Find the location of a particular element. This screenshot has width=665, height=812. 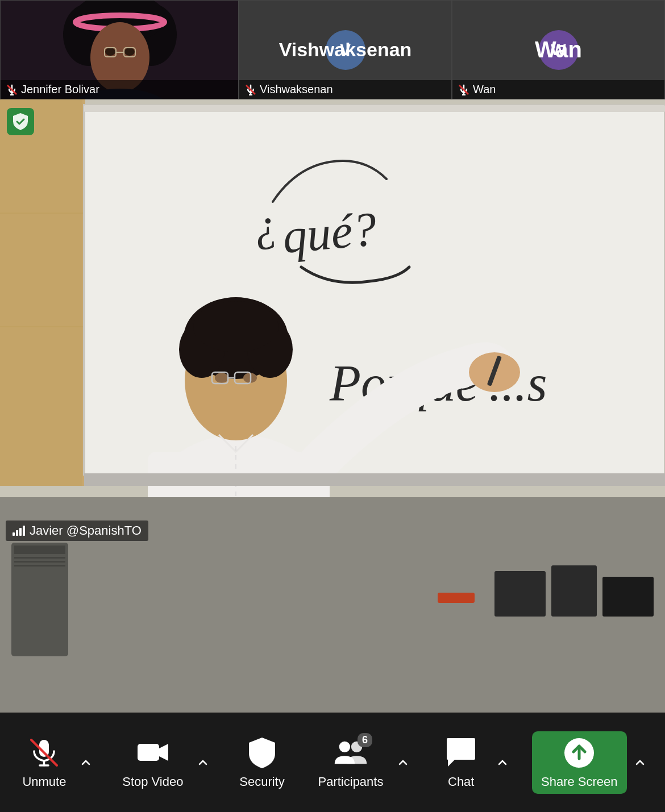

share-screen-chevron is located at coordinates (640, 763).